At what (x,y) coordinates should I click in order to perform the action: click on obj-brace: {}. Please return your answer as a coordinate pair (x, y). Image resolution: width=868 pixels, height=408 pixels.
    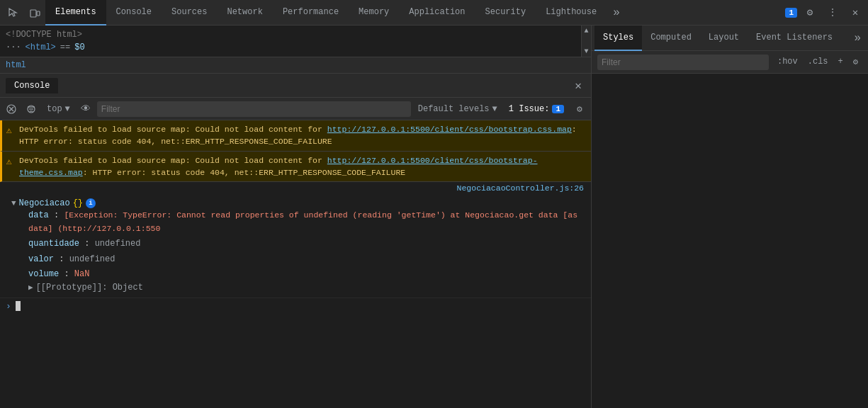
    Looking at the image, I should click on (78, 203).